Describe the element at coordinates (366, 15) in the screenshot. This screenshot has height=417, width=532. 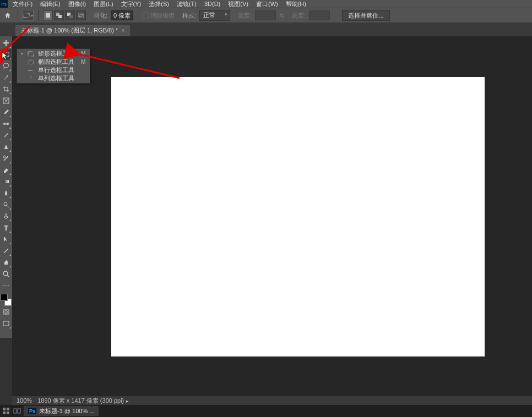
I see `select-and-mask-button: 选择并遮住...` at that location.